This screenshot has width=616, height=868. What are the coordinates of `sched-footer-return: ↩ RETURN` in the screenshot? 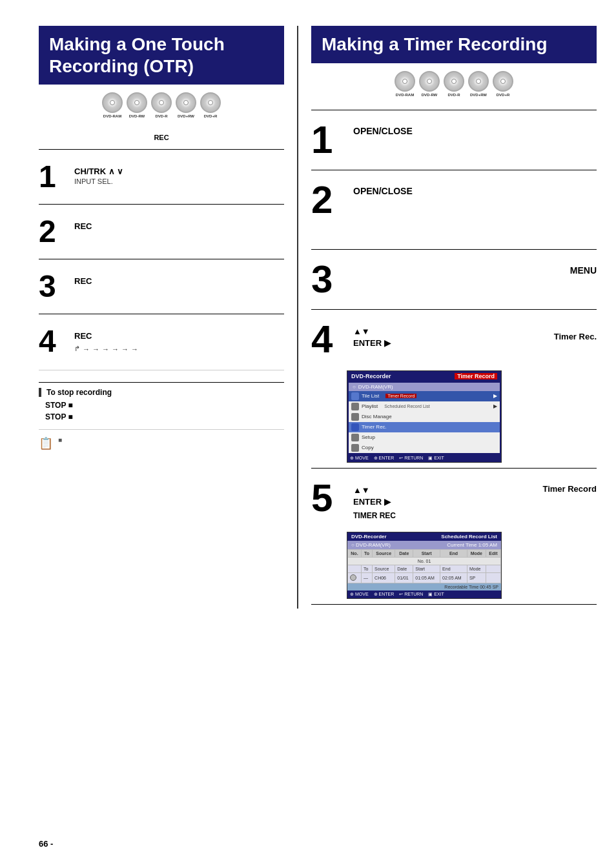 It's located at (411, 594).